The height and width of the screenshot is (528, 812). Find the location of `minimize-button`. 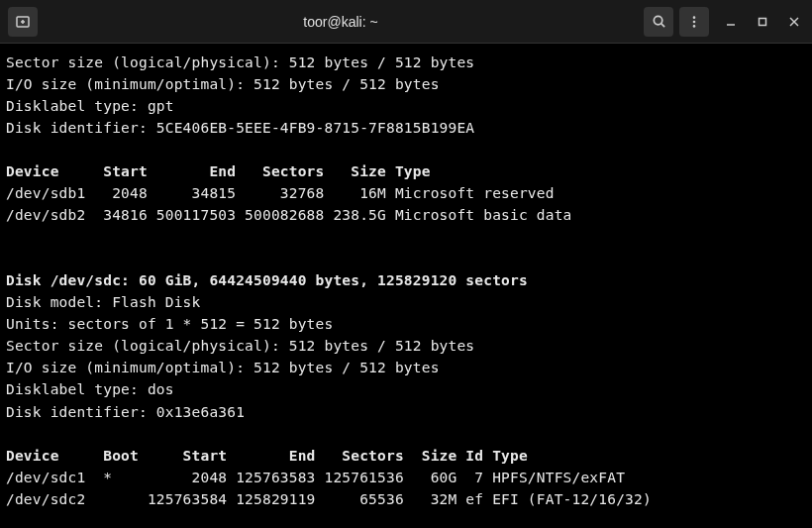

minimize-button is located at coordinates (731, 22).